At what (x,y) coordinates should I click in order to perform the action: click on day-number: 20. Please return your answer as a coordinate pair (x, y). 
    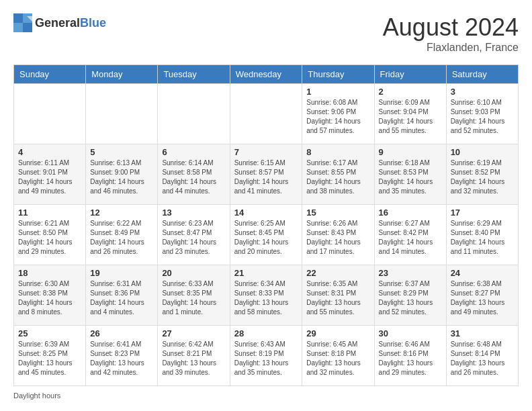
    Looking at the image, I should click on (193, 273).